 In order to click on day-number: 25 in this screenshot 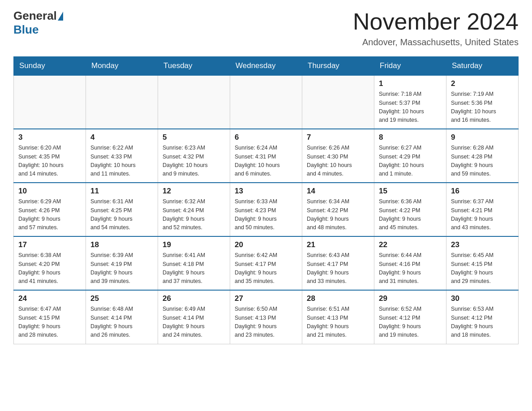, I will do `click(122, 299)`.